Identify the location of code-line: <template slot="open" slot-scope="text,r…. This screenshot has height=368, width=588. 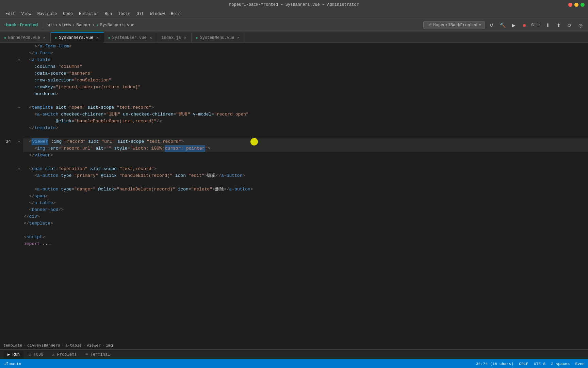
(306, 108).